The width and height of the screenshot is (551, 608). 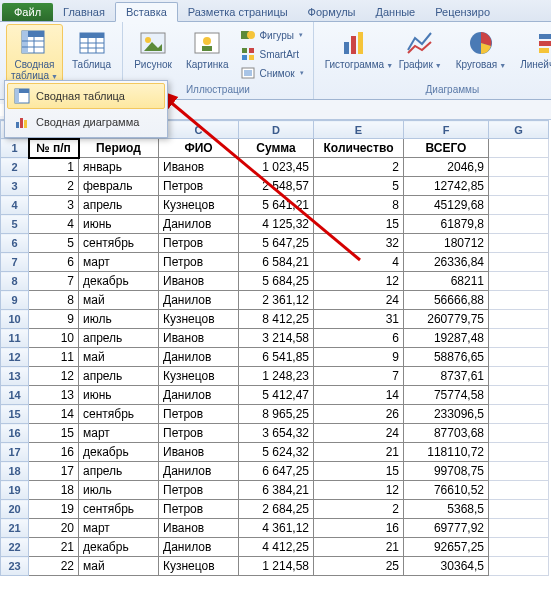 I want to click on cell: 4, so click(x=359, y=262).